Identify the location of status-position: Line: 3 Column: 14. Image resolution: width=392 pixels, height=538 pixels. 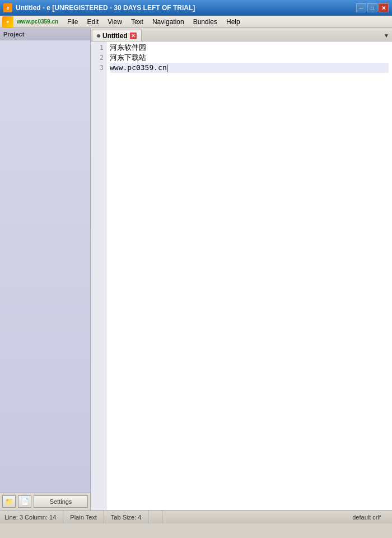
(34, 517).